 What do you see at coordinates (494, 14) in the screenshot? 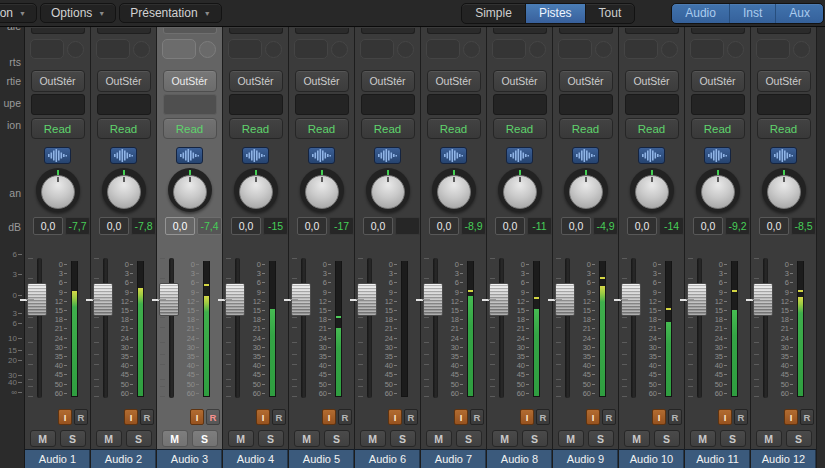
I see `view-simple-button: Simple` at bounding box center [494, 14].